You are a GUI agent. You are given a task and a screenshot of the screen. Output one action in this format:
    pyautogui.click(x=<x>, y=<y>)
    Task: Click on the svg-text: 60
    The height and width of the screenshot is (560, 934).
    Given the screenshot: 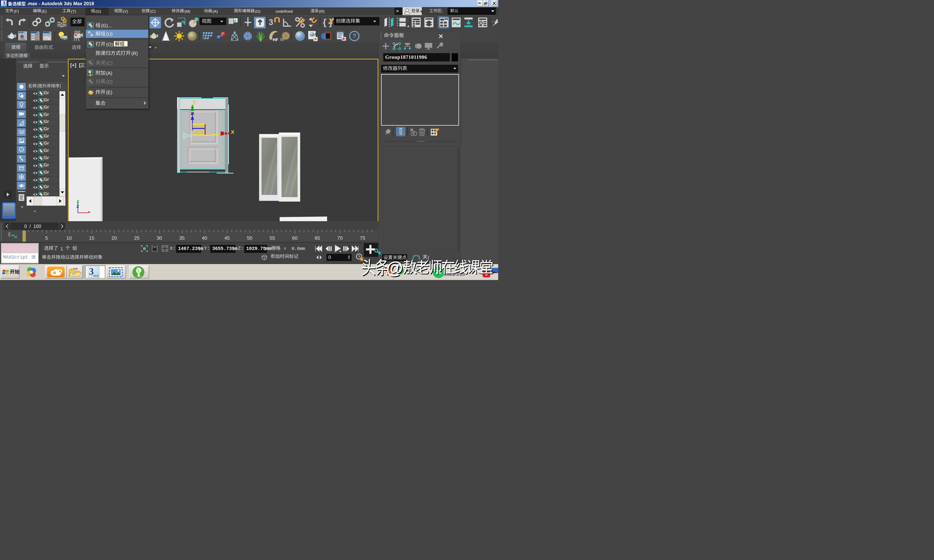 What is the action you would take?
    pyautogui.click(x=295, y=238)
    